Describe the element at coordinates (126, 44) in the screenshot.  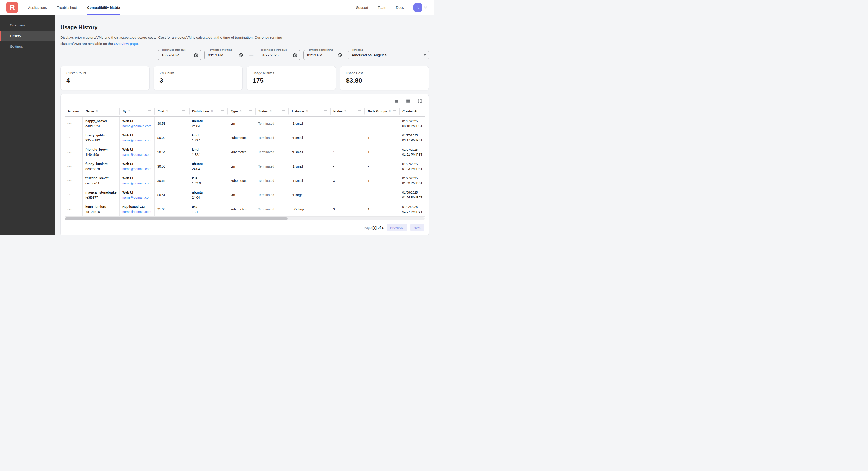
I see `overview-page-link: Overview page` at that location.